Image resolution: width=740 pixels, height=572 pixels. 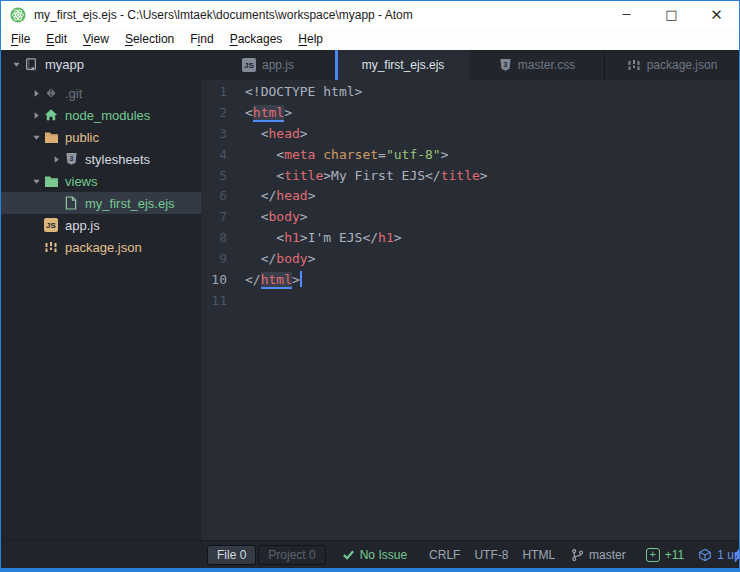 I want to click on title-bar: my_first_ejs.ejs - C:\Users\lmtaek\docum…, so click(x=370, y=14).